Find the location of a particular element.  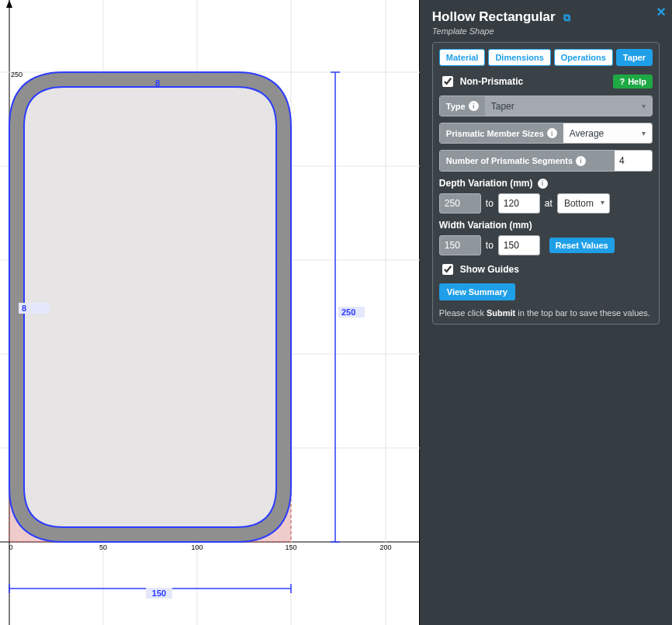

reset-values-button: Reset Values is located at coordinates (582, 245).